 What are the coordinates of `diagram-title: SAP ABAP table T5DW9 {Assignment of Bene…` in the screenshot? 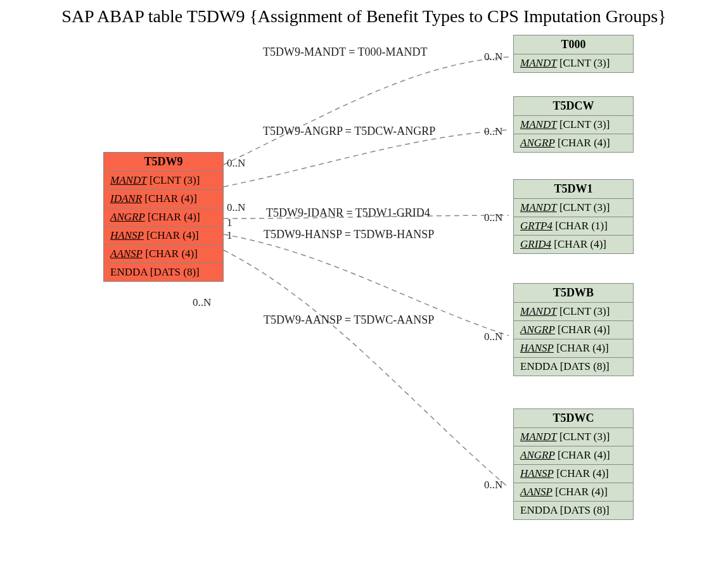 It's located at (364, 16).